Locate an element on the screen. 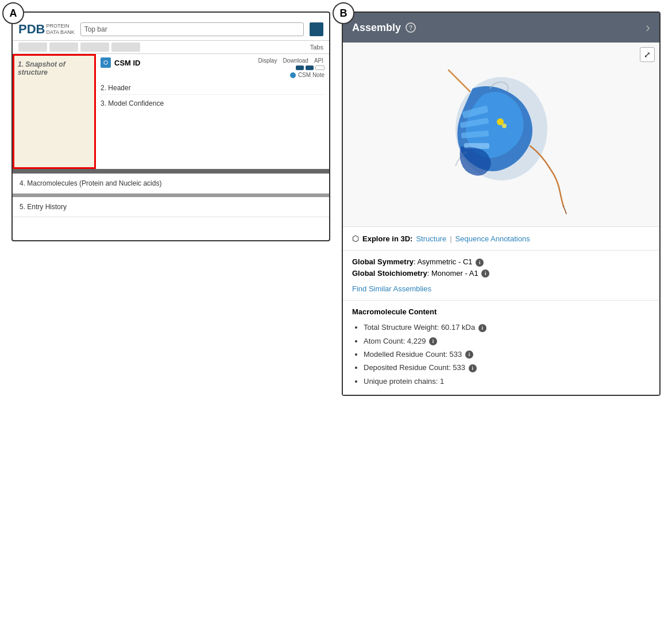  main-content-area: 1. Snapshot of structure ⬡ CSM ID Displa… is located at coordinates (171, 111).